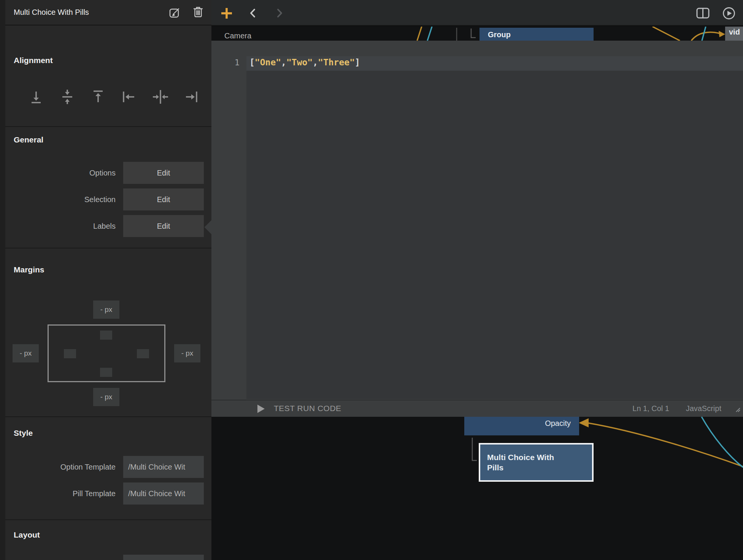  I want to click on code-token: [, so click(252, 62).